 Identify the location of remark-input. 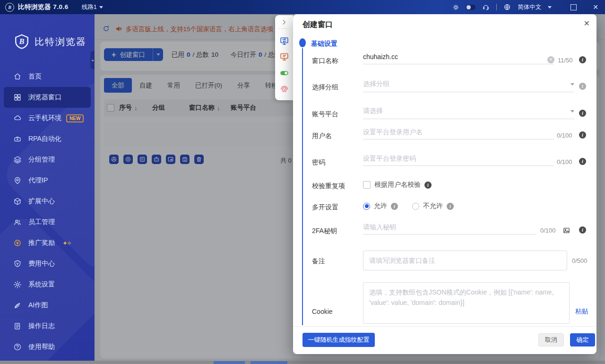
(465, 260).